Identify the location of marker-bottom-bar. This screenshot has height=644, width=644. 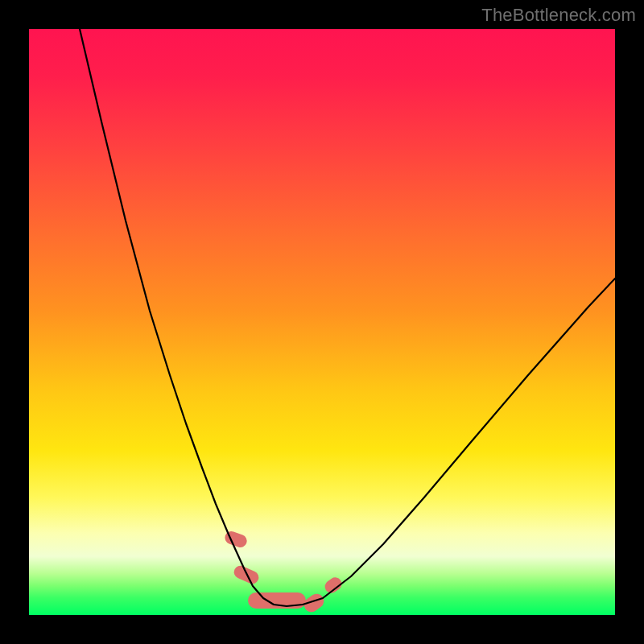
(277, 601).